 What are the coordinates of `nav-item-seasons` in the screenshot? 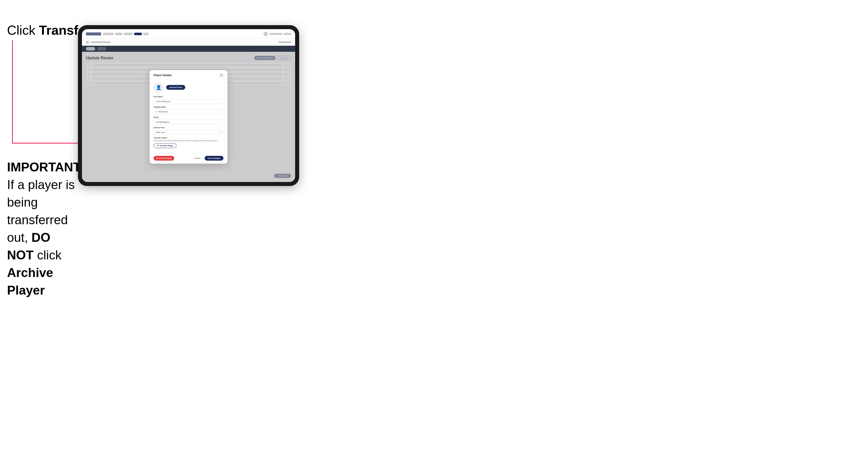 It's located at (128, 34).